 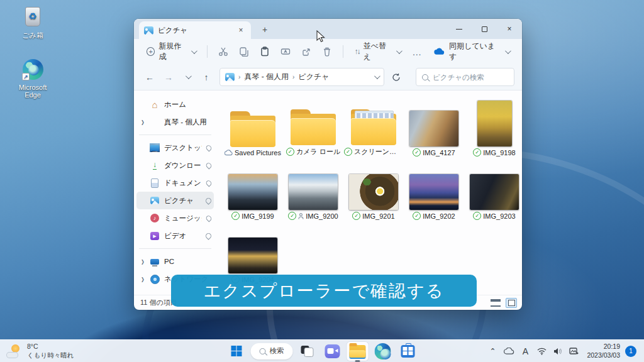 I want to click on desktop-icon-recycle-bin: ごみ箱, so click(x=33, y=23).